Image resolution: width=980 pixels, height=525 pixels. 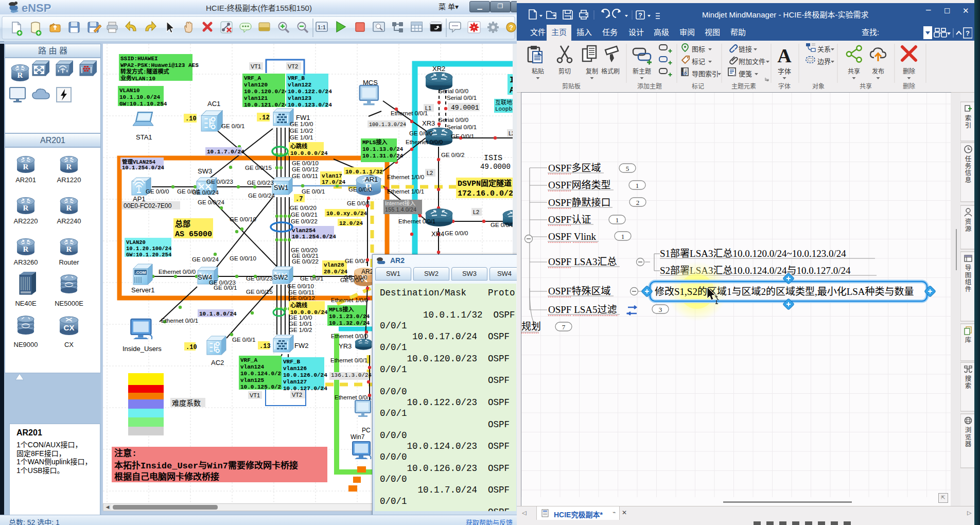 I want to click on svg-text: 10.0.1.1/32, so click(x=364, y=172).